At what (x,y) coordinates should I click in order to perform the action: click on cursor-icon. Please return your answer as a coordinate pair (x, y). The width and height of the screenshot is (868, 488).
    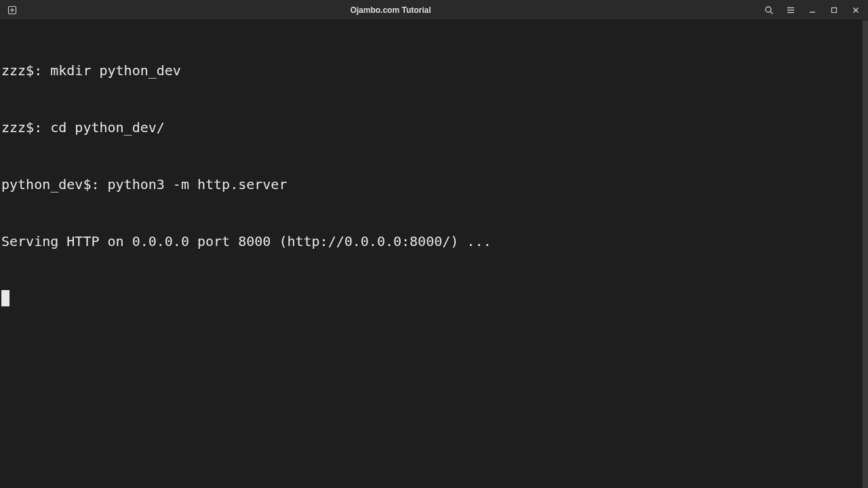
    Looking at the image, I should click on (5, 298).